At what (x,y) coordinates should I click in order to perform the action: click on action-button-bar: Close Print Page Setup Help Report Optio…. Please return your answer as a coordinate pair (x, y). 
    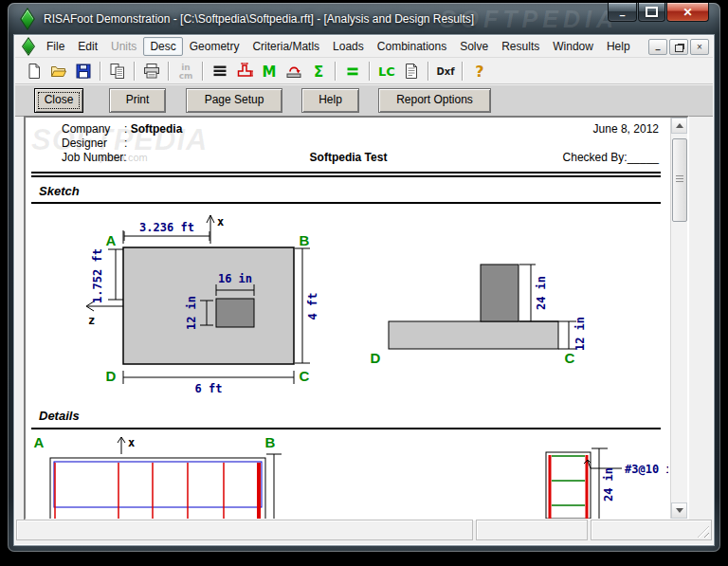
    Looking at the image, I should click on (364, 100).